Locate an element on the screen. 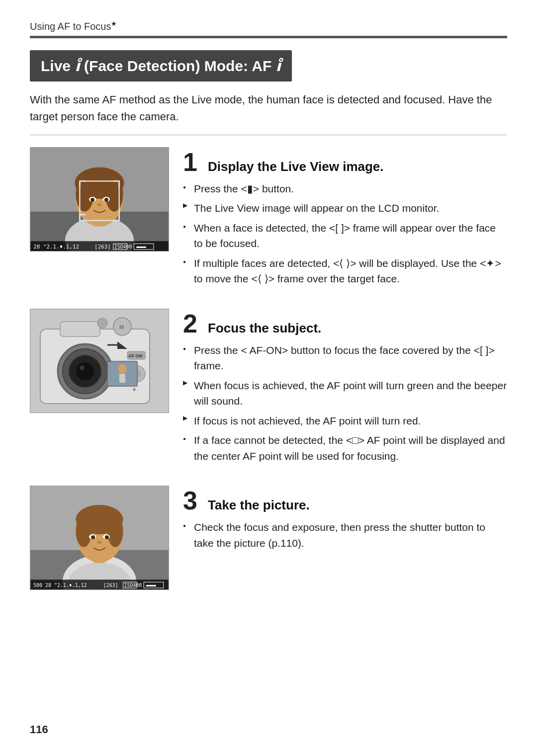  step-3-heading-row: 3 Take the picture. is located at coordinates (345, 501).